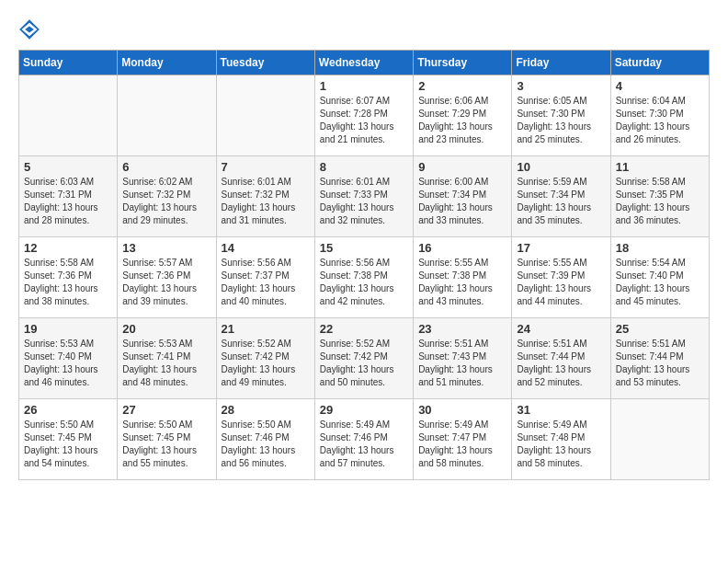 The image size is (728, 563). What do you see at coordinates (364, 282) in the screenshot?
I see `cell-content: Sunrise: 5:56 AM Sunset: 7:38 PM Dayligh…` at bounding box center [364, 282].